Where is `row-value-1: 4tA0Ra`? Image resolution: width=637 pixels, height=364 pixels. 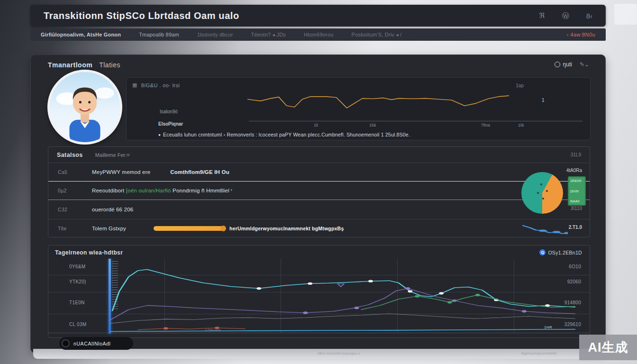
row-value-1: 4tA0Ra is located at coordinates (574, 171).